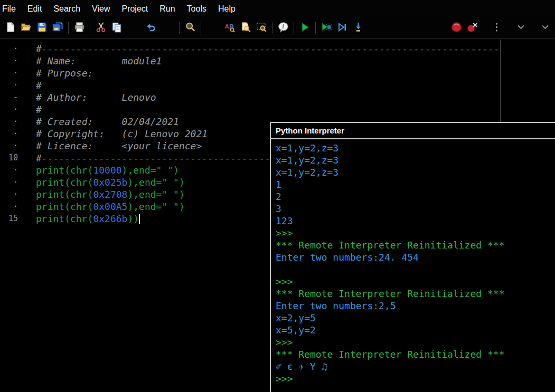  I want to click on code-text: print(chr(0x025b),end=" "), so click(110, 183).